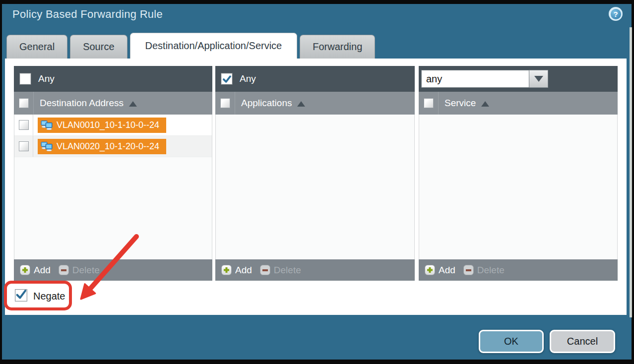 This screenshot has width=634, height=364. What do you see at coordinates (47, 79) in the screenshot?
I see `destination-any-label: Any` at bounding box center [47, 79].